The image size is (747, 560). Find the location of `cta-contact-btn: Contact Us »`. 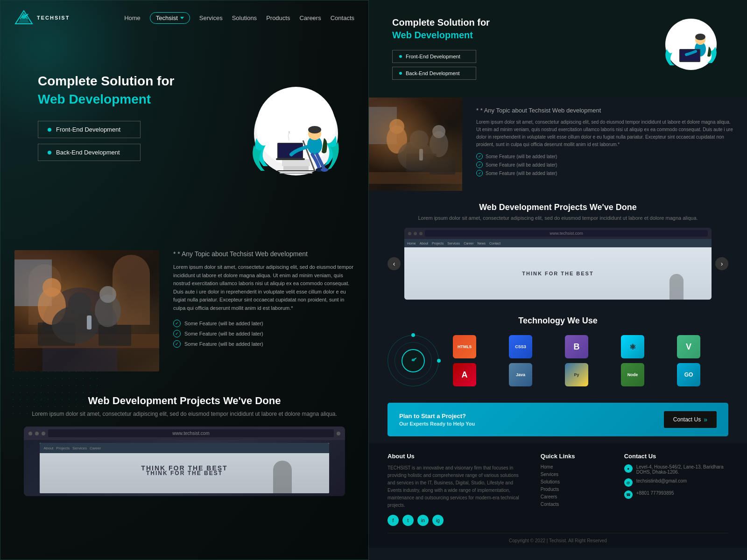

cta-contact-btn: Contact Us » is located at coordinates (690, 420).